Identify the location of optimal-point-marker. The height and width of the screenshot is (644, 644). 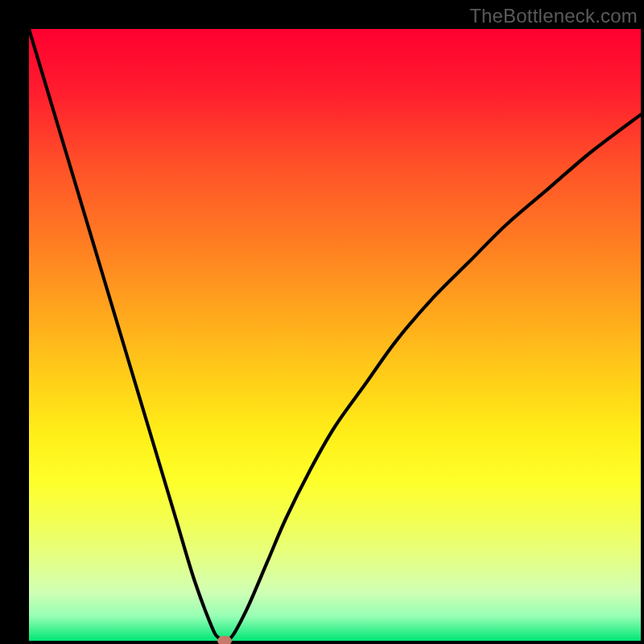
(225, 640).